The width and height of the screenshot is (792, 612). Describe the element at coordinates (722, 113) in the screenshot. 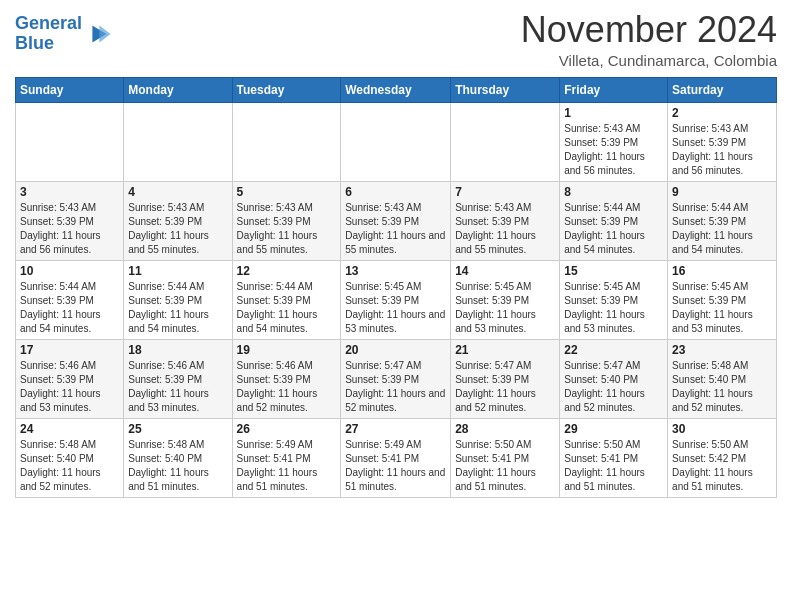

I see `day-number: 2` at that location.